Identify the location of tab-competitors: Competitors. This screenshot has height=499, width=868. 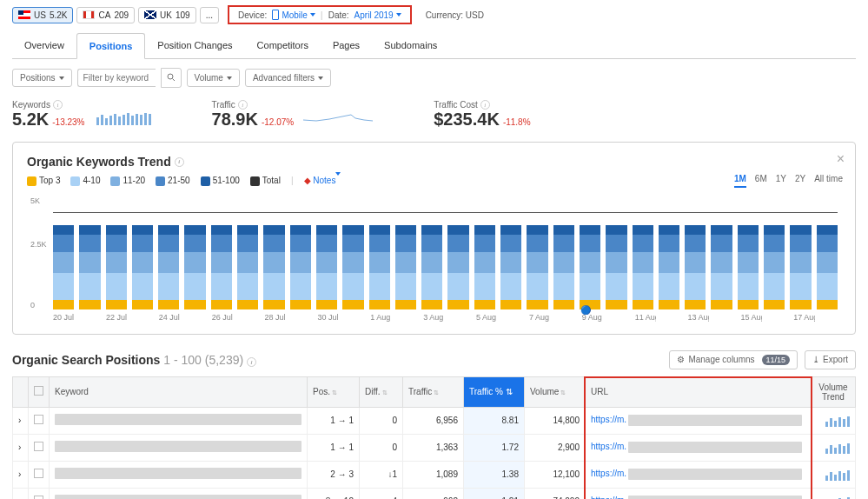
(283, 46).